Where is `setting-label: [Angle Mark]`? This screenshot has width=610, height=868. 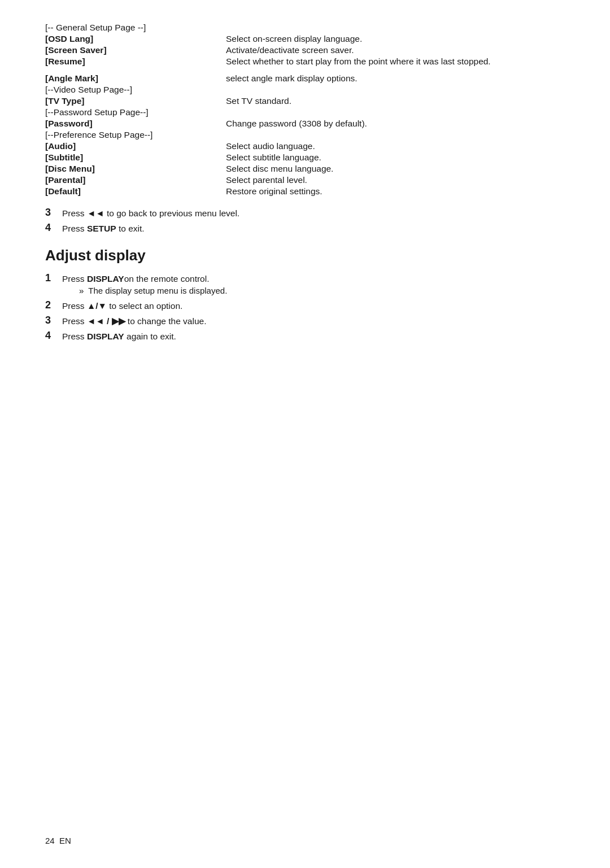
setting-label: [Angle Mark] is located at coordinates (72, 78).